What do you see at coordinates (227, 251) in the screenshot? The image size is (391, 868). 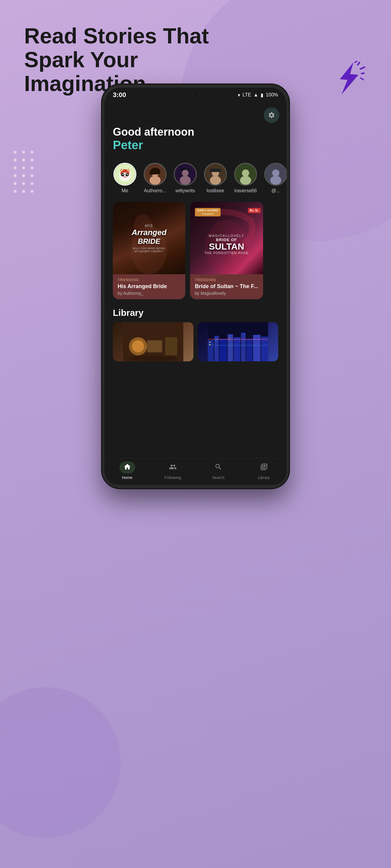 I see `book-card-sultan: EARLY ACCESS Completed Rs. 5/- MAGICALLO…` at bounding box center [227, 251].